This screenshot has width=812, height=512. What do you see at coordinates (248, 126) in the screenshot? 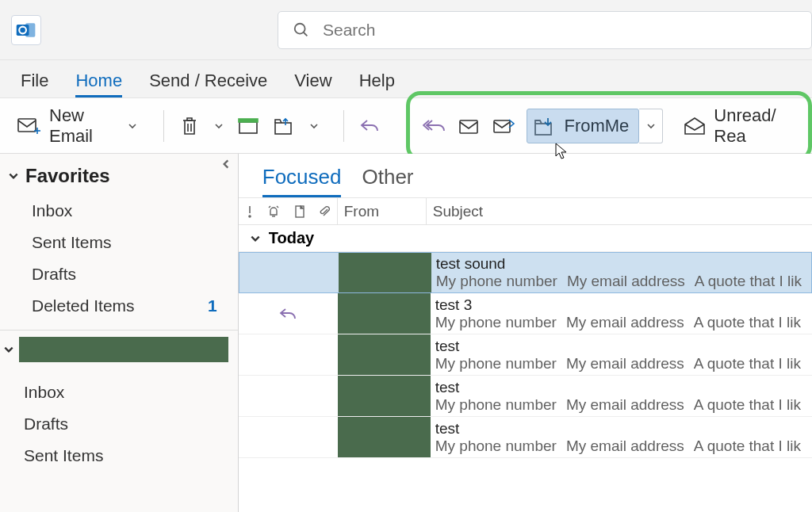
I see `archive-button` at bounding box center [248, 126].